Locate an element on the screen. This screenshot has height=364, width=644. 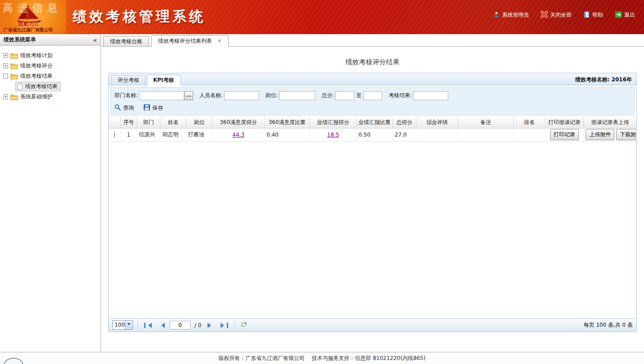
tree-label-plan: 绩效考核计划 is located at coordinates (36, 56).